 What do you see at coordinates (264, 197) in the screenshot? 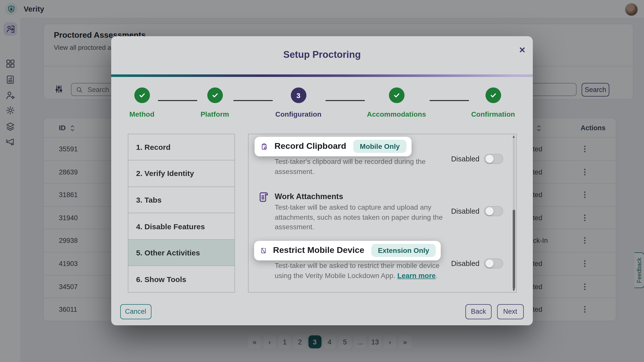
I see `scroll-icon` at bounding box center [264, 197].